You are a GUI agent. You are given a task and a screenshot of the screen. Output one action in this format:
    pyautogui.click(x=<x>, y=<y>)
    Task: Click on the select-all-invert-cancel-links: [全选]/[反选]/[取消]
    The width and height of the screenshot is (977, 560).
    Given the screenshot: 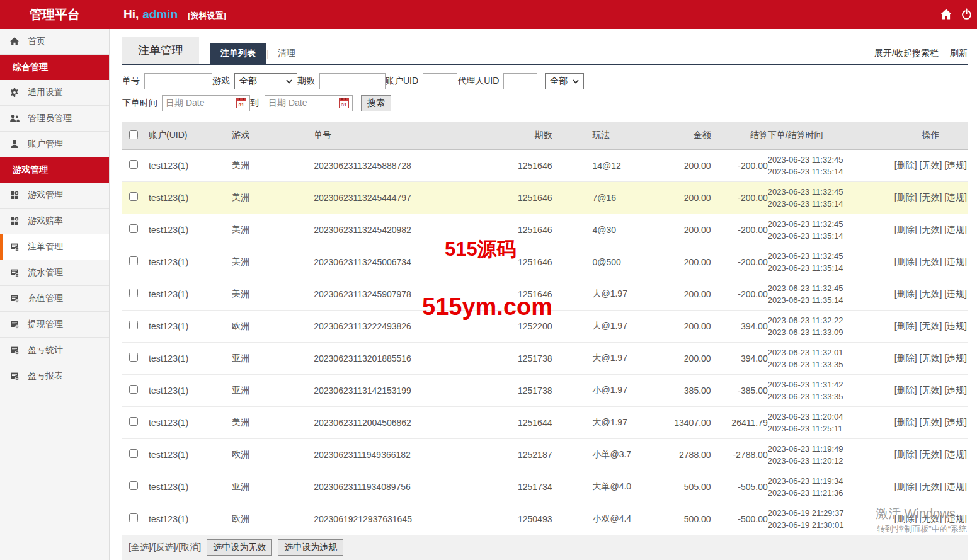 What is the action you would take?
    pyautogui.click(x=165, y=547)
    